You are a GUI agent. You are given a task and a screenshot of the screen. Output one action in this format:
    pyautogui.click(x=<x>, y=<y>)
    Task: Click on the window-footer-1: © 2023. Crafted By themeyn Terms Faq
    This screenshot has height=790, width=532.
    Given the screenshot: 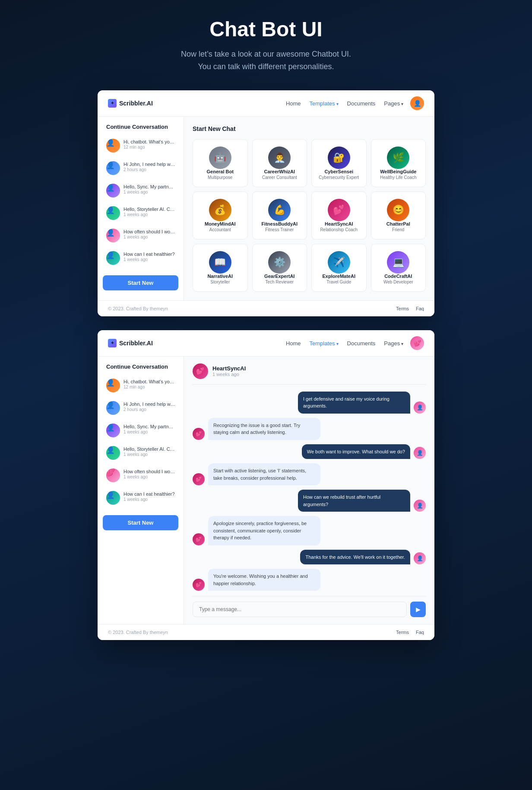 What is the action you would take?
    pyautogui.click(x=266, y=309)
    